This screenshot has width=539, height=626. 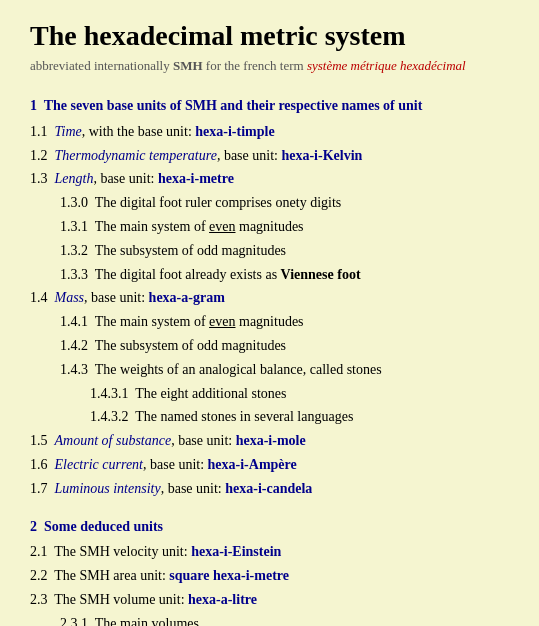 I want to click on item-1-3-3-text: The digital foot already exists as, so click(x=188, y=274).